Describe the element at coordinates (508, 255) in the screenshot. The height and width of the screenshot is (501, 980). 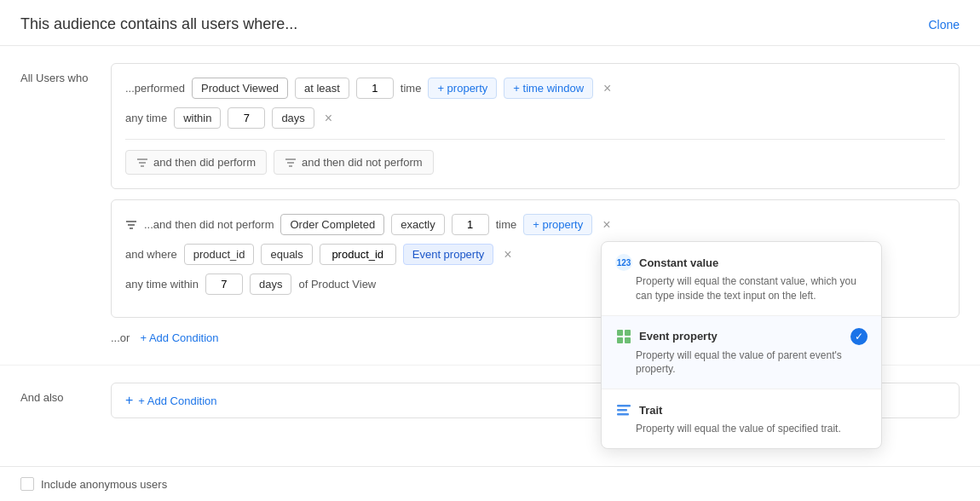
I see `prop-close: ×` at that location.